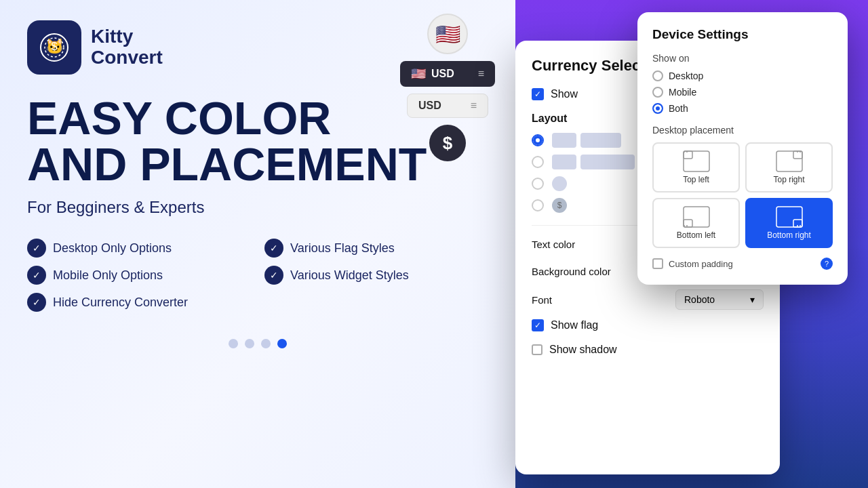 This screenshot has width=868, height=488. What do you see at coordinates (274, 248) in the screenshot?
I see `check-icon-2: ✓` at bounding box center [274, 248].